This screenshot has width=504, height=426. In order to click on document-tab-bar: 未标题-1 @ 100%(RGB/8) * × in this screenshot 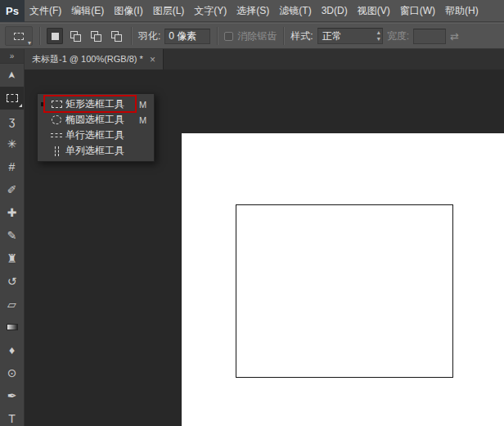, I will do `click(264, 59)`.